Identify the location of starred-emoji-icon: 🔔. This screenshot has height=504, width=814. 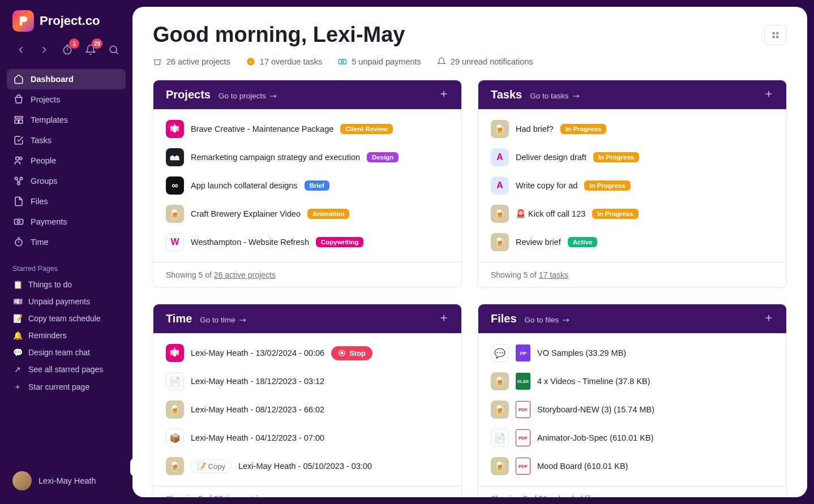
(18, 335).